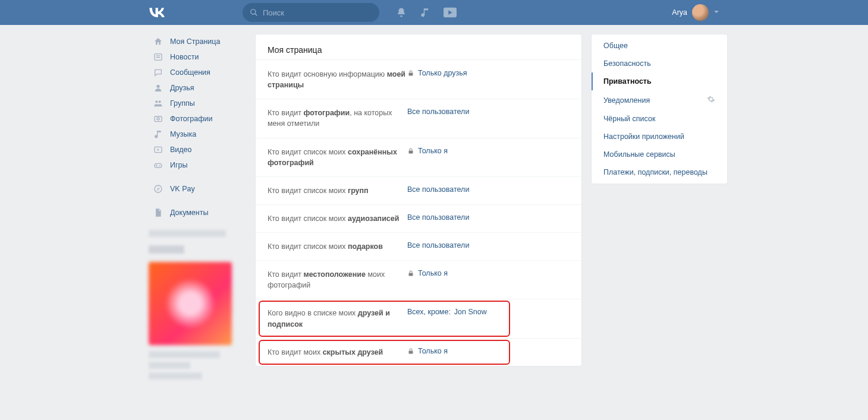 The image size is (868, 420). I want to click on privacy-label: Кто видит список моих подарков, so click(338, 247).